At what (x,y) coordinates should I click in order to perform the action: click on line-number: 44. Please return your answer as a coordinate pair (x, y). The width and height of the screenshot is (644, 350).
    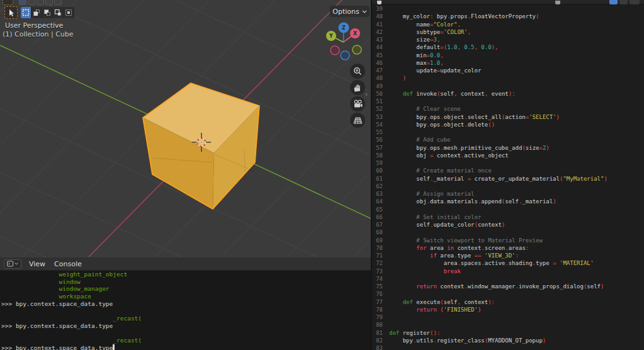
    Looking at the image, I should click on (379, 47).